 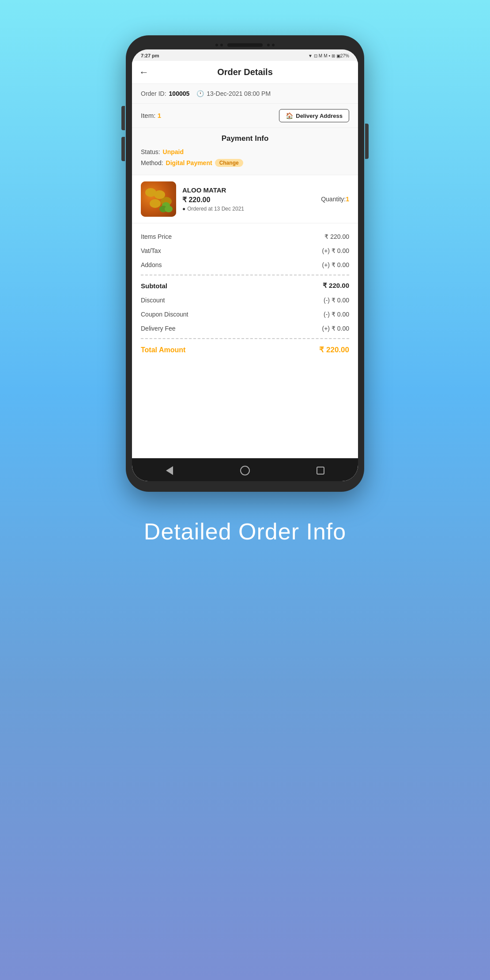 What do you see at coordinates (150, 56) in the screenshot?
I see `status-time: 7:27 pm` at bounding box center [150, 56].